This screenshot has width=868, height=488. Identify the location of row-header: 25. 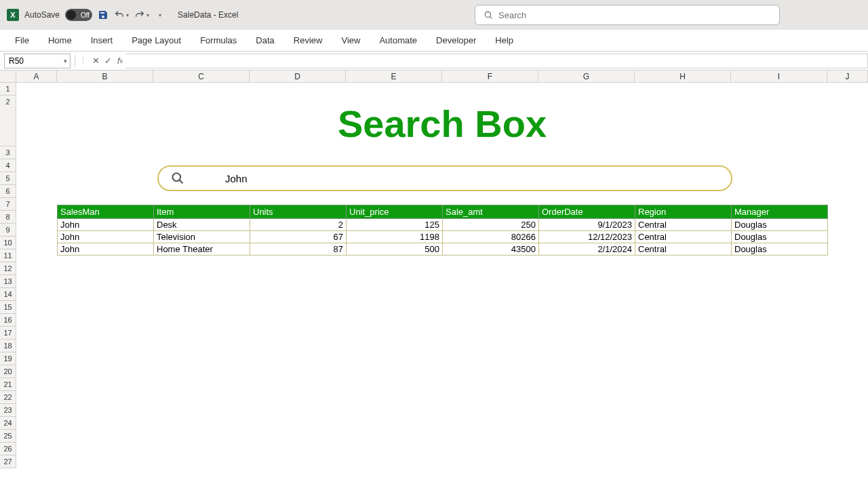
(8, 436).